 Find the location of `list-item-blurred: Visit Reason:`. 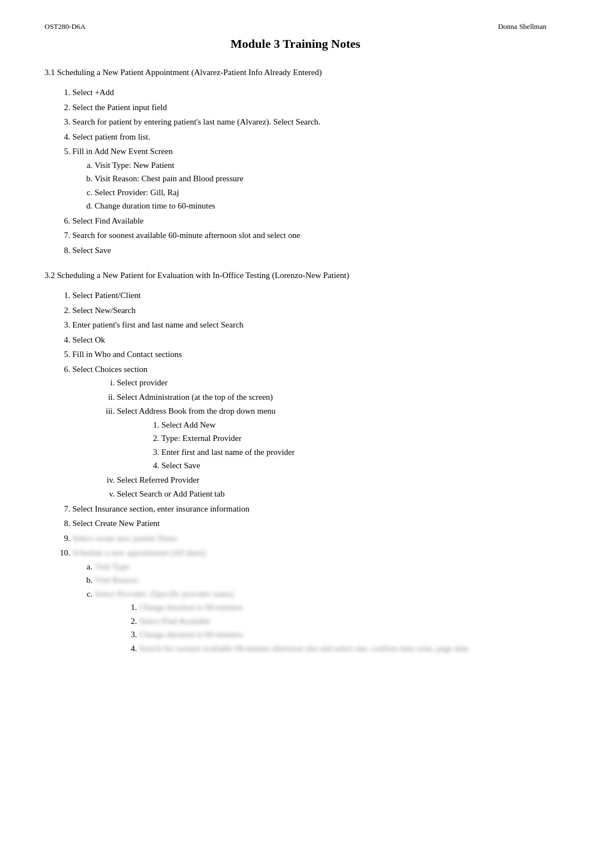

list-item-blurred: Visit Reason: is located at coordinates (321, 581).